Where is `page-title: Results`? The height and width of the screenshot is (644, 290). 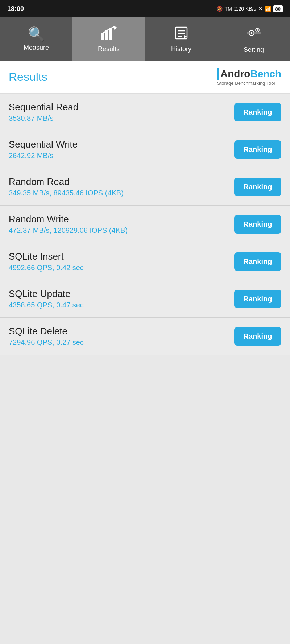 page-title: Results is located at coordinates (28, 77).